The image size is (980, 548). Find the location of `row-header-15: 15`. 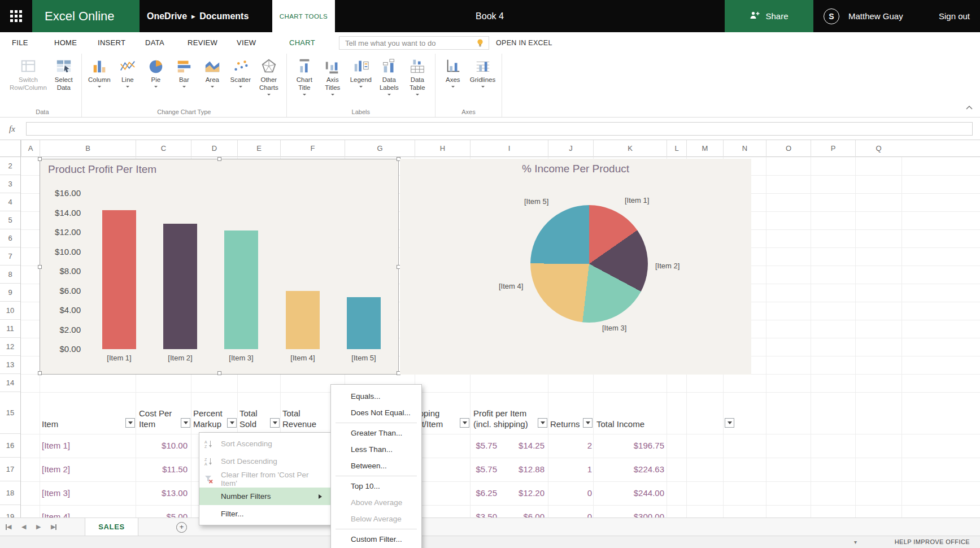

row-header-15: 15 is located at coordinates (10, 413).